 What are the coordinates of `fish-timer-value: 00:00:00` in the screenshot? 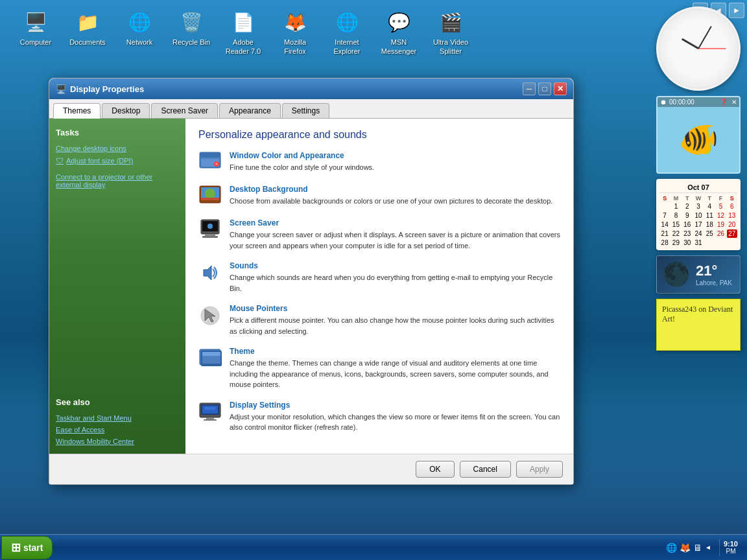 It's located at (682, 102).